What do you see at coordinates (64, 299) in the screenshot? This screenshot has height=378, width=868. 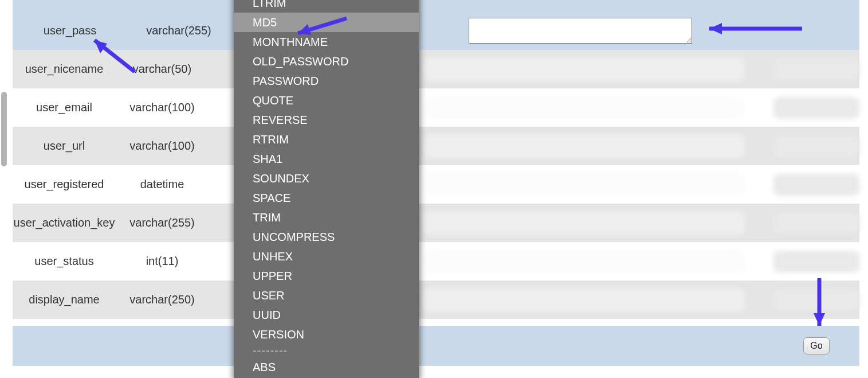 I see `column-name-cell: display_name` at bounding box center [64, 299].